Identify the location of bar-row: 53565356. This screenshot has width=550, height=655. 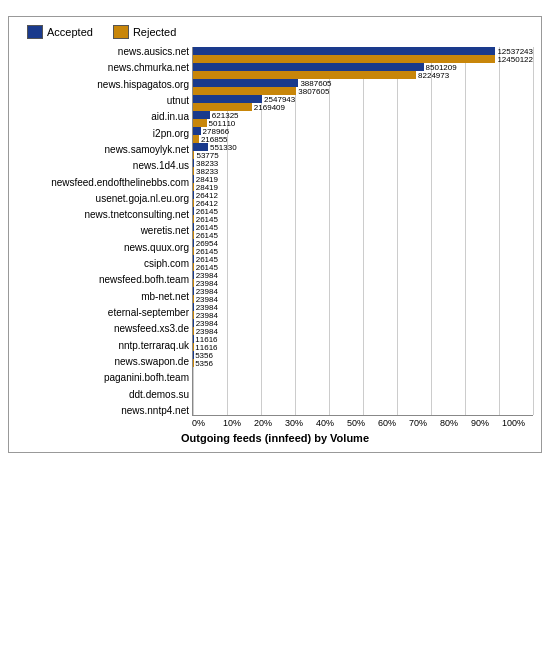
(363, 359).